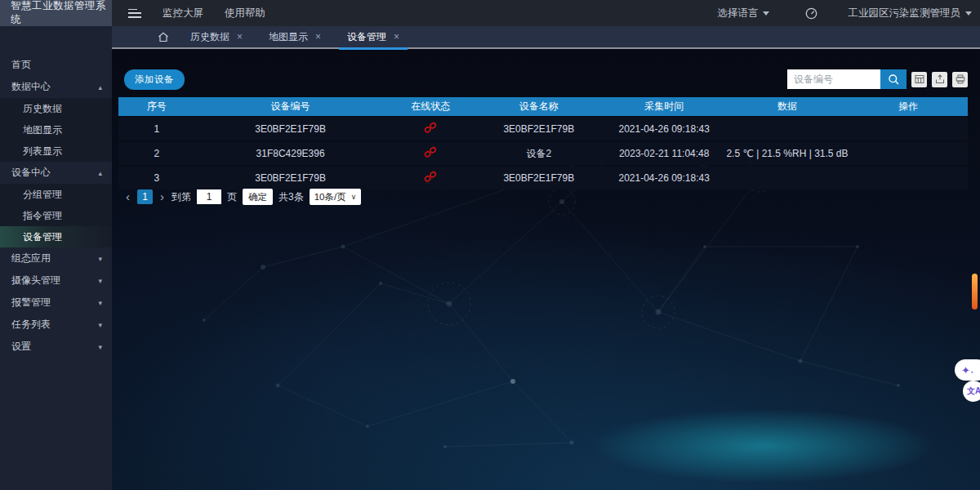 This screenshot has width=980, height=490. Describe the element at coordinates (546, 38) in the screenshot. I see `tab-bar: 历史数据 × 地图显示 × 设备管理 ×` at that location.